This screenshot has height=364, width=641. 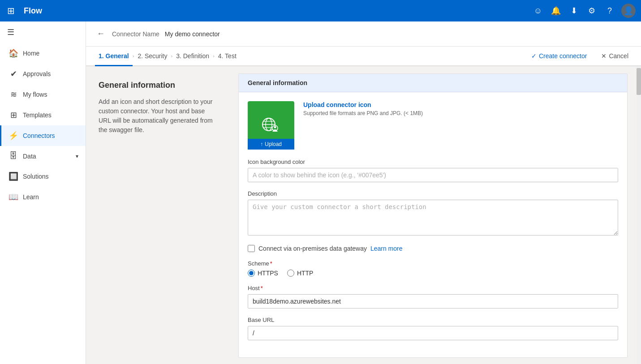 What do you see at coordinates (331, 248) in the screenshot?
I see `gateway-checkbox-label: Connect via on-premises data gateway Lea…` at bounding box center [331, 248].